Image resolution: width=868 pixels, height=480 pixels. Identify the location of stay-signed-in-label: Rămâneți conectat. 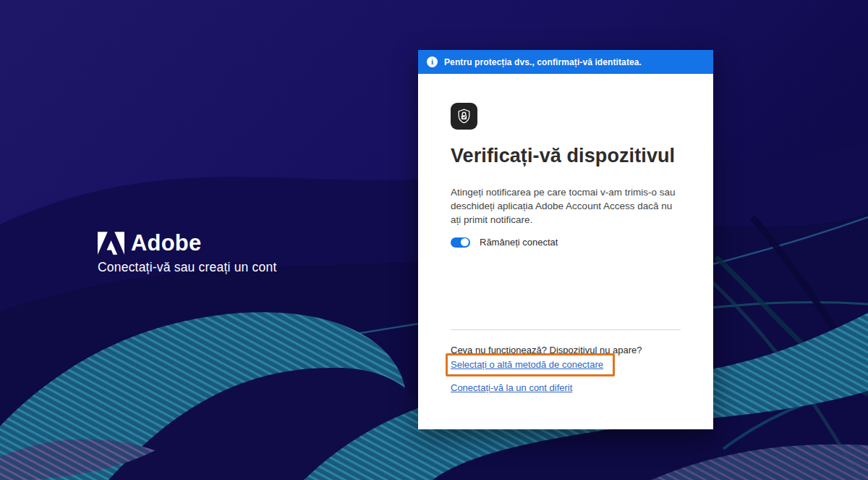
(519, 242).